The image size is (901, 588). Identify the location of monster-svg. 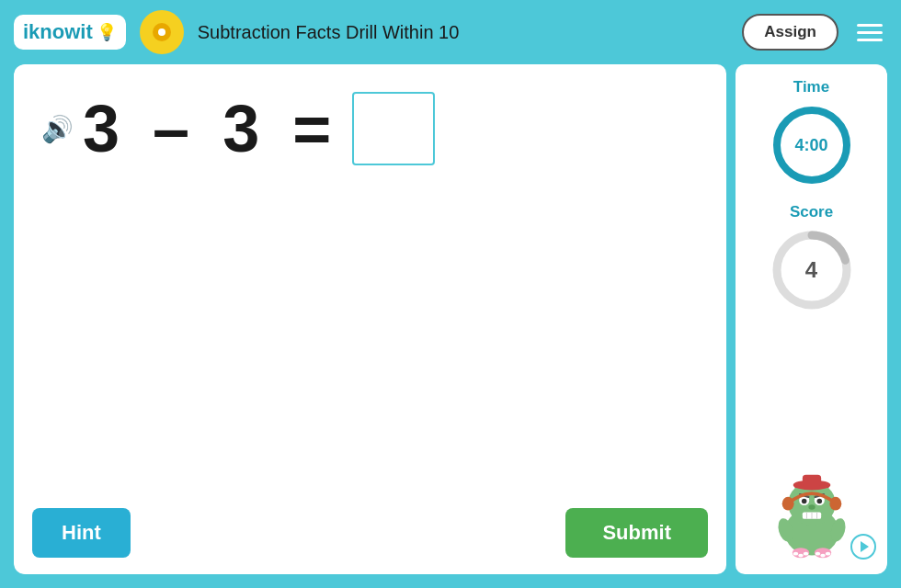
(812, 506).